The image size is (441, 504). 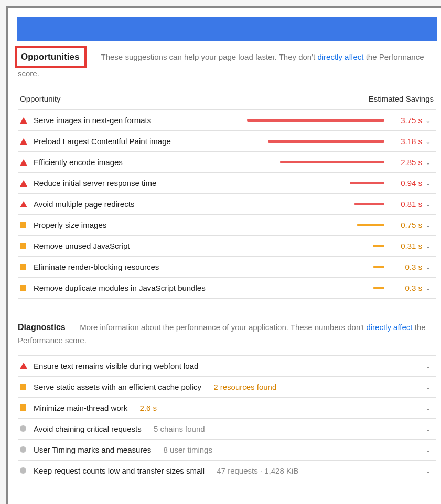 What do you see at coordinates (227, 162) in the screenshot?
I see `opportunity-row: Efficiently encode images2.85 s⌄` at bounding box center [227, 162].